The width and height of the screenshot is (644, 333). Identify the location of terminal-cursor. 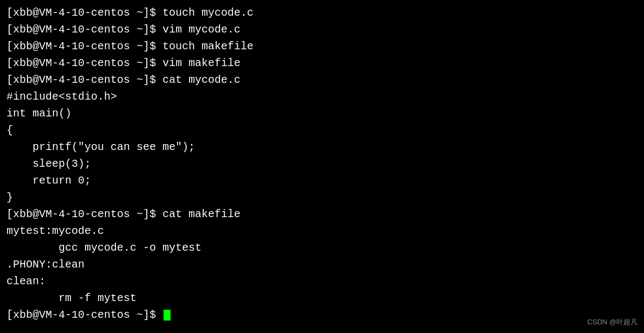
(167, 315).